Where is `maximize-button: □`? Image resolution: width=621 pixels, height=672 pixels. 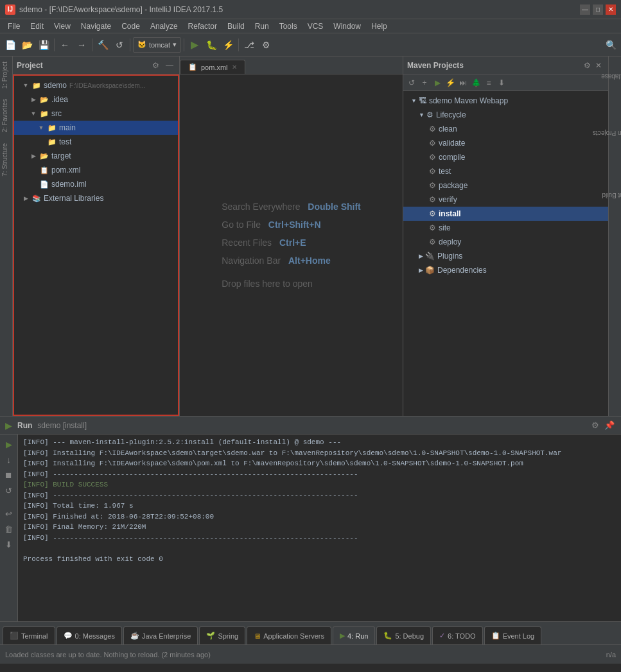
maximize-button: □ is located at coordinates (598, 10).